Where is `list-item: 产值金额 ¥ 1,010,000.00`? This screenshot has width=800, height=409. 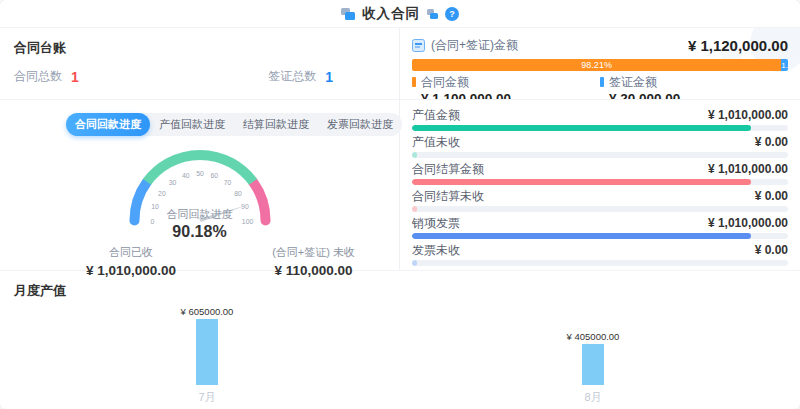
list-item: 产值金额 ¥ 1,010,000.00 is located at coordinates (600, 119).